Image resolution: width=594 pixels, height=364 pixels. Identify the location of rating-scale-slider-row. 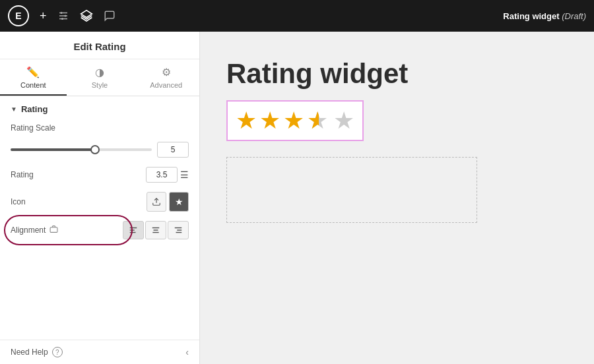
(100, 150).